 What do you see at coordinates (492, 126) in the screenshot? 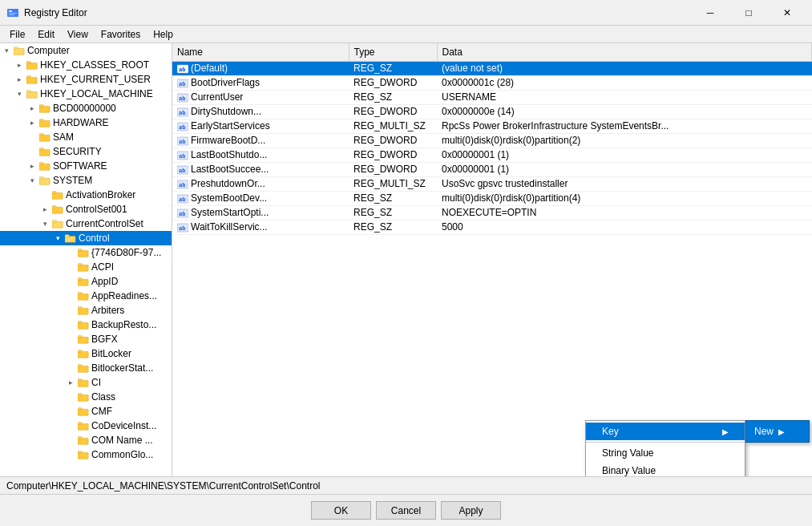
I see `table-row: abEarlyStartServicesREG_MULTI_SZRpcSs Po…` at bounding box center [492, 126].